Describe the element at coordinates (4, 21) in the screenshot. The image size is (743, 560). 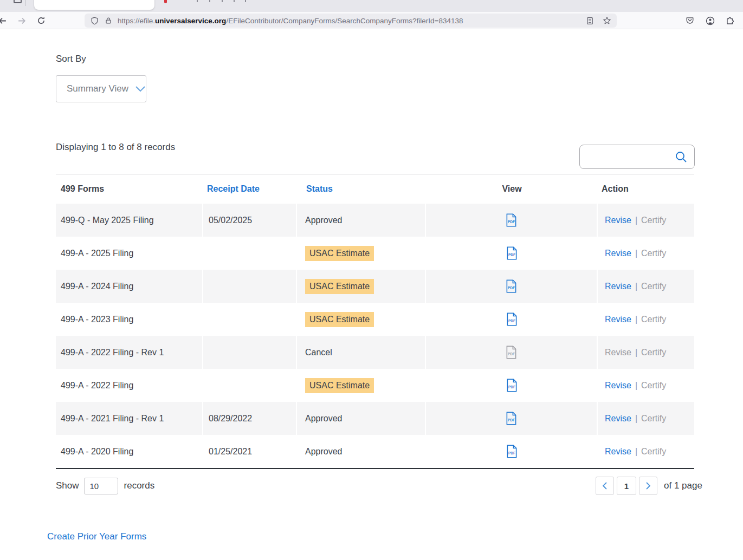
I see `back-button-icon` at that location.